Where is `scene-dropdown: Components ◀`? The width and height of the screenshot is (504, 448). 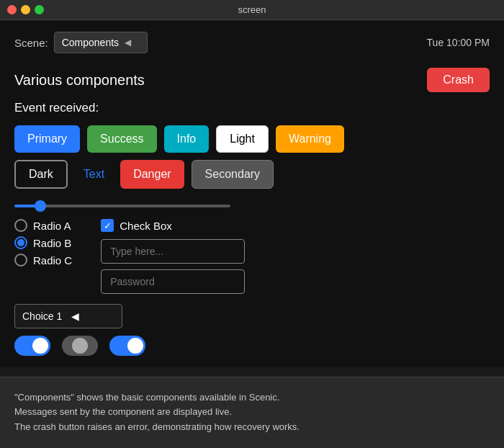
scene-dropdown: Components ◀ is located at coordinates (101, 42).